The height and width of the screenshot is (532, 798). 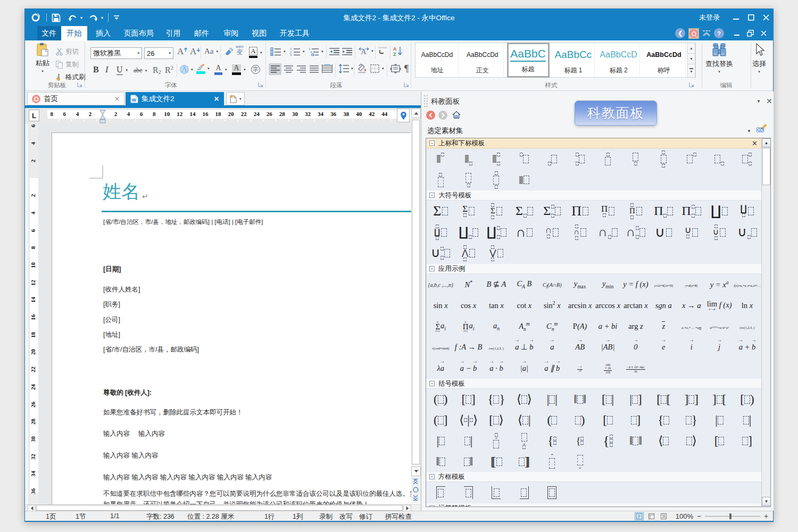 What do you see at coordinates (524, 347) in the screenshot?
I see `template-item: a ⊥ b` at bounding box center [524, 347].